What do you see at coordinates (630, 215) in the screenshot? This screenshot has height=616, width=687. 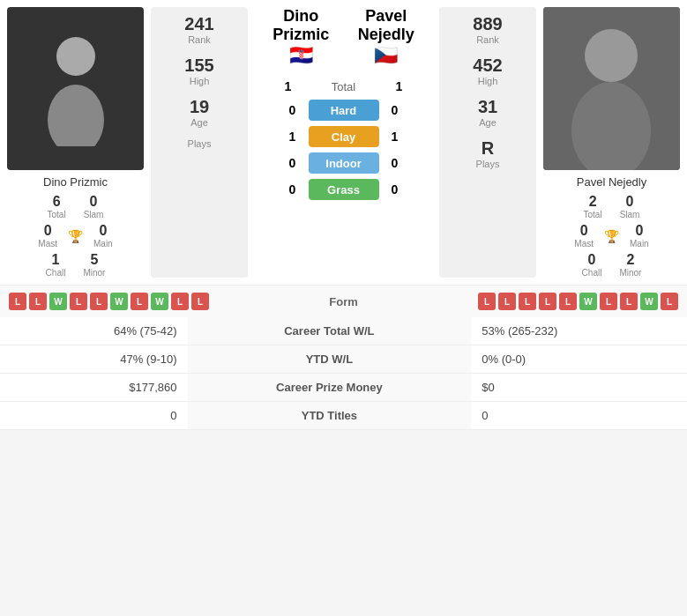 I see `player2-slam-label: Slam` at bounding box center [630, 215].